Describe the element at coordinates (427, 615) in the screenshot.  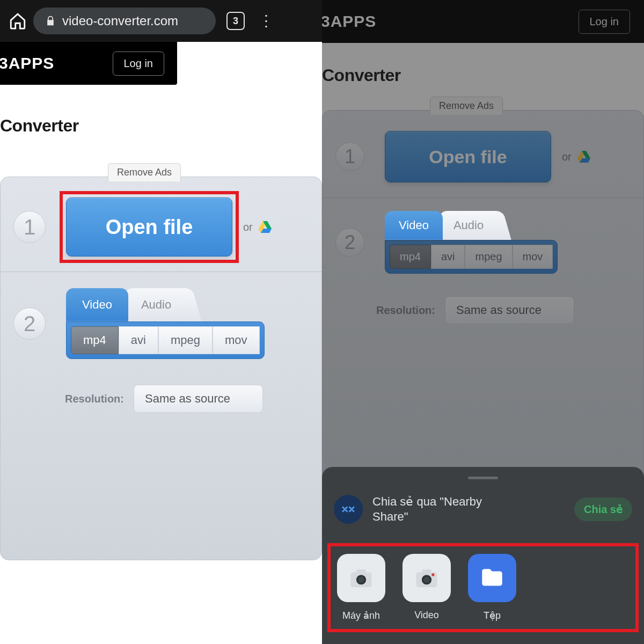
I see `picker-label: Video` at that location.